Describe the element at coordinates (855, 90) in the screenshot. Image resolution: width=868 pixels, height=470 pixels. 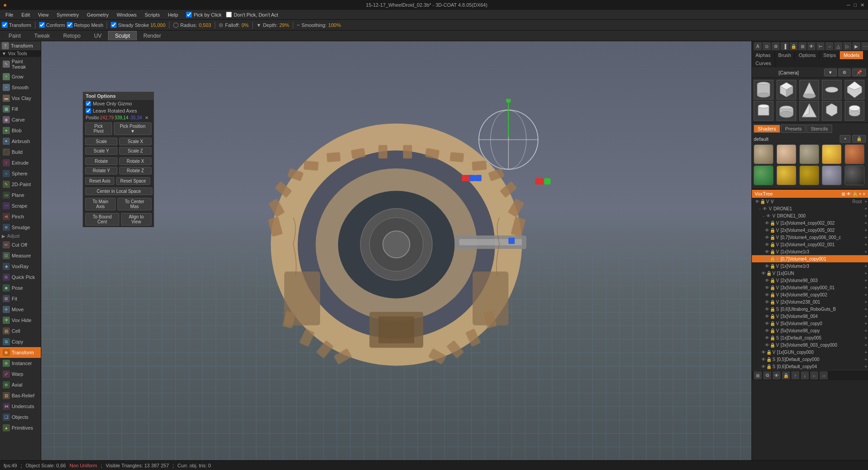
I see `model-diamond` at that location.